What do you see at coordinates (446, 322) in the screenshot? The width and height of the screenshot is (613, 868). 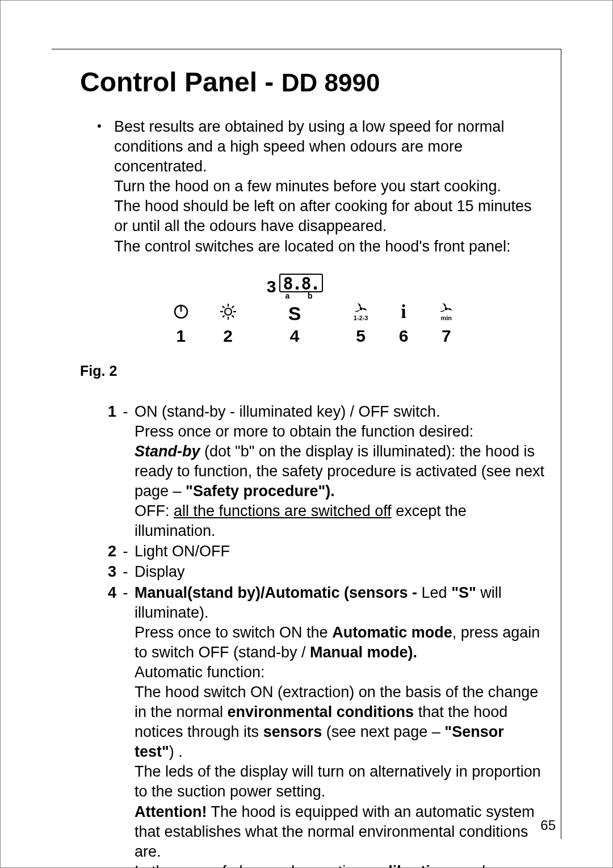 I see `panel-key-7: min 7` at bounding box center [446, 322].